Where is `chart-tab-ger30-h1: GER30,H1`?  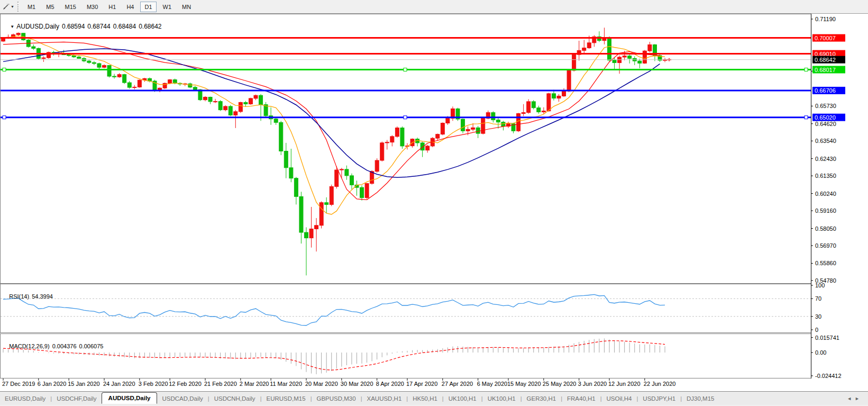
chart-tab-ger30-h1: GER30,H1 is located at coordinates (542, 399).